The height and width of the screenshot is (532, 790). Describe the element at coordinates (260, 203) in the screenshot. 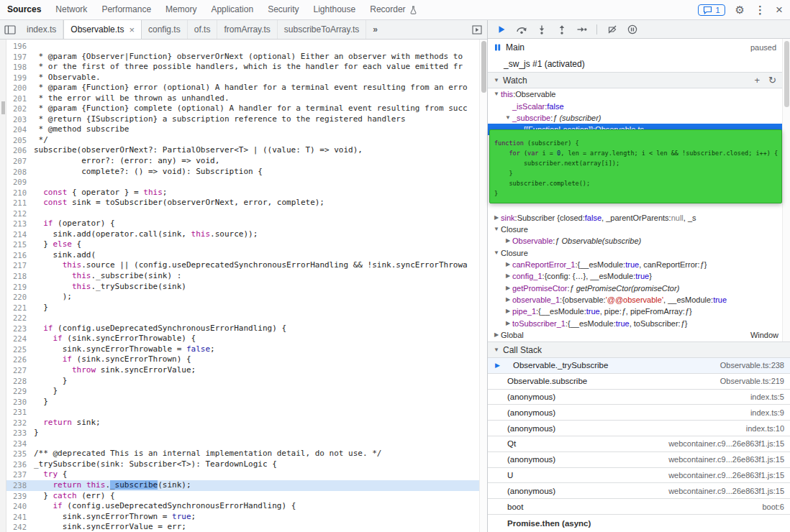

I see `code-text: const sink = toSubscriber(observerOrNext…` at that location.